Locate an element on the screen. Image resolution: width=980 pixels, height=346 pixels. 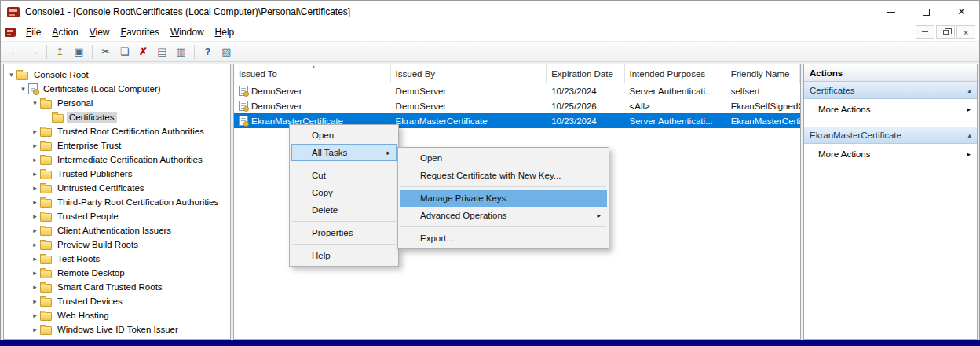
menu-item-help: Help is located at coordinates (344, 256).